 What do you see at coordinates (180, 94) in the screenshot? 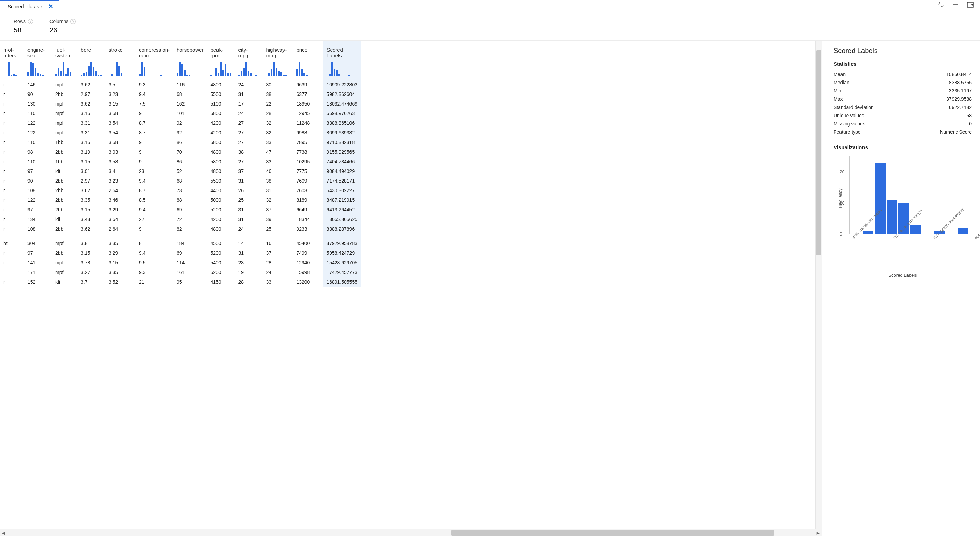
I see `table-row: r902bbl2.973.239.4685500313863775982.362…` at bounding box center [180, 94].